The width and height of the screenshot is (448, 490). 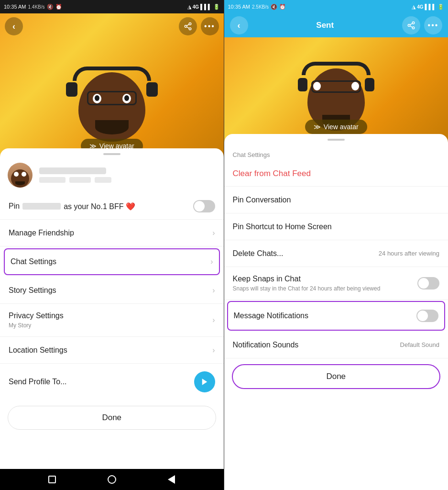 What do you see at coordinates (112, 176) in the screenshot?
I see `profile-section` at bounding box center [112, 176].